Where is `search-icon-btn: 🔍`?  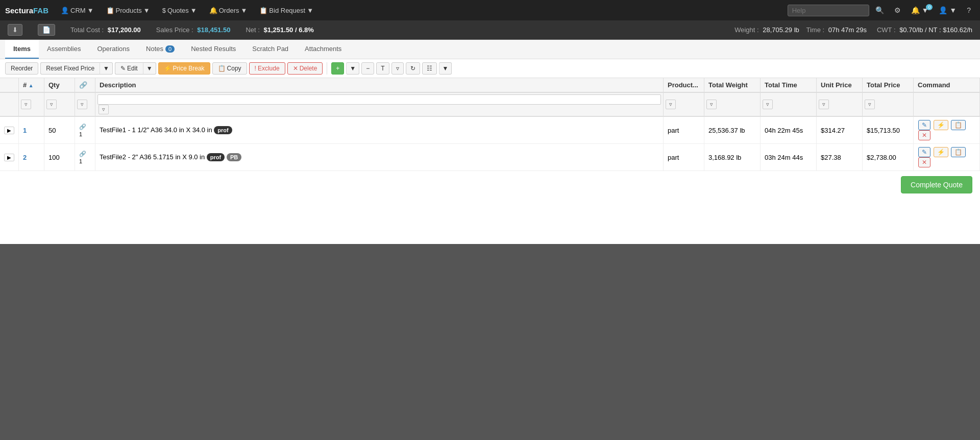
search-icon-btn: 🔍 is located at coordinates (880, 10).